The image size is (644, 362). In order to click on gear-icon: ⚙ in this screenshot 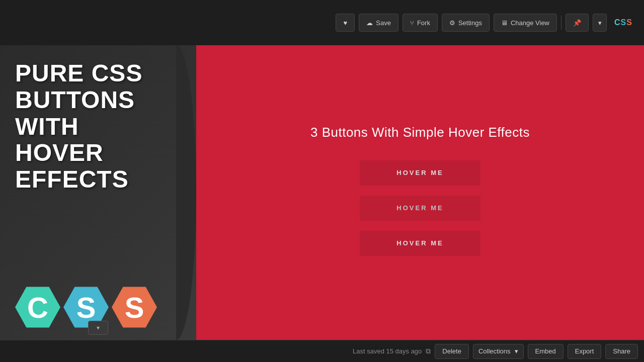, I will do `click(452, 23)`.